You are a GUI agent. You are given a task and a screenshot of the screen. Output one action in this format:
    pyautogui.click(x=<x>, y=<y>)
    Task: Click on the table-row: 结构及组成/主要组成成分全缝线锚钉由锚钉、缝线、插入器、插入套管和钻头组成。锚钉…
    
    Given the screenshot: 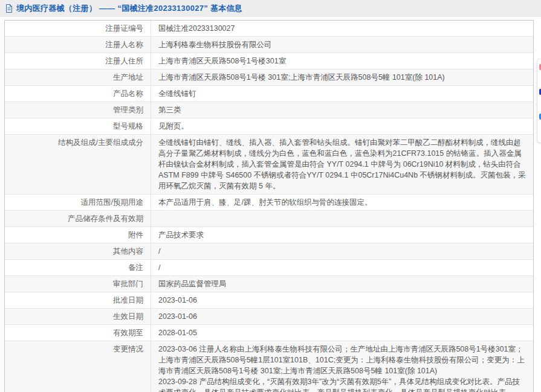 What is the action you would take?
    pyautogui.click(x=269, y=164)
    